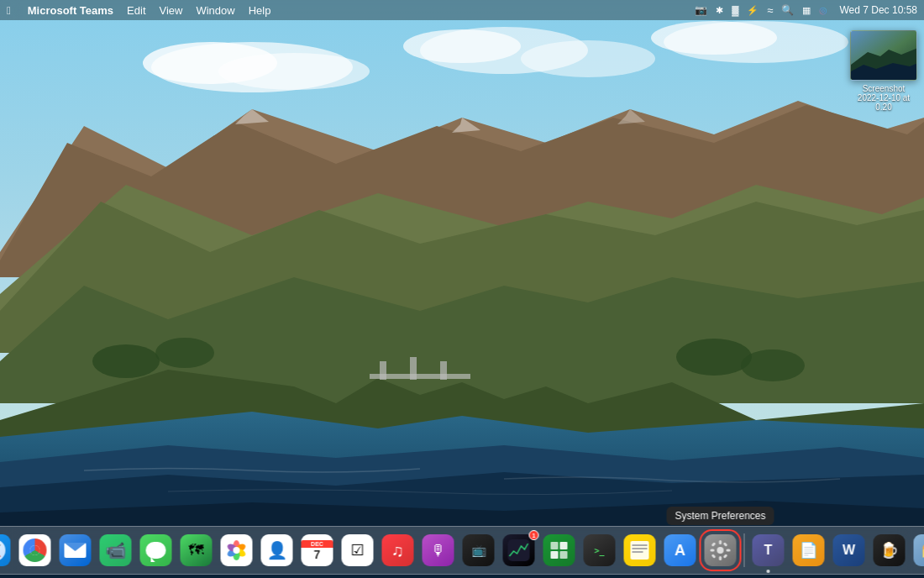 The width and height of the screenshot is (924, 578). What do you see at coordinates (680, 550) in the screenshot?
I see `dock-item-appstore: A` at bounding box center [680, 550].